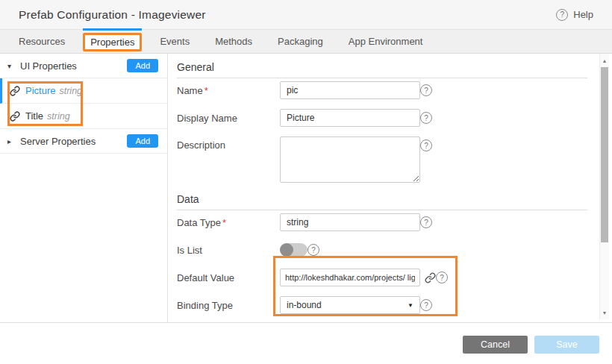 The width and height of the screenshot is (612, 364). What do you see at coordinates (42, 42) in the screenshot?
I see `tab-resources: Resources` at bounding box center [42, 42].